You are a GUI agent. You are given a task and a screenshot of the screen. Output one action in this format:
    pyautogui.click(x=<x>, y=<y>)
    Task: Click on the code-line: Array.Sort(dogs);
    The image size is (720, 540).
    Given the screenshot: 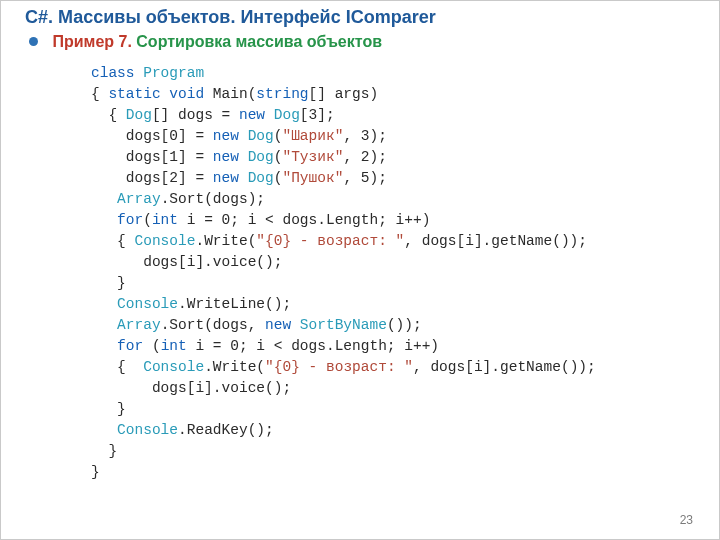 What is the action you would take?
    pyautogui.click(x=344, y=200)
    